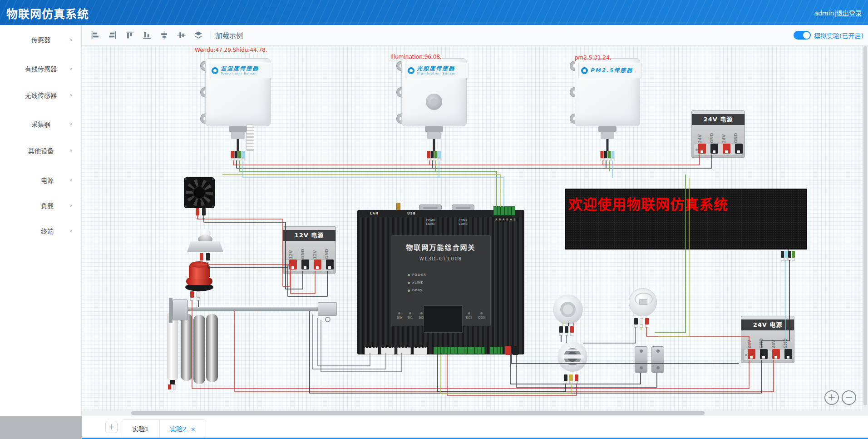  What do you see at coordinates (768, 339) in the screenshot?
I see `device-24v-power-supply-2: 24V 电源 24V GND 24V GND` at bounding box center [768, 339].